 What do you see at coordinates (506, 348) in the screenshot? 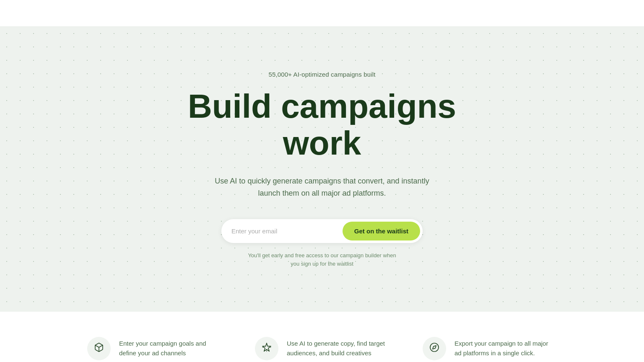
I see `feature-text-3: Export your campaign to all major ad pla…` at bounding box center [506, 348].